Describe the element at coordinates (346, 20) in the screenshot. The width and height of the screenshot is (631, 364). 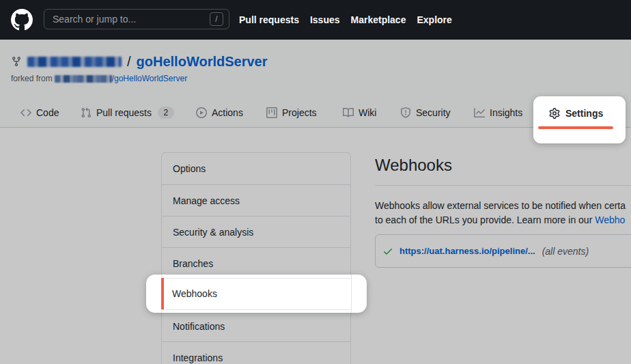
I see `global-nav: Pull requests Issues Marketplace Explore` at that location.